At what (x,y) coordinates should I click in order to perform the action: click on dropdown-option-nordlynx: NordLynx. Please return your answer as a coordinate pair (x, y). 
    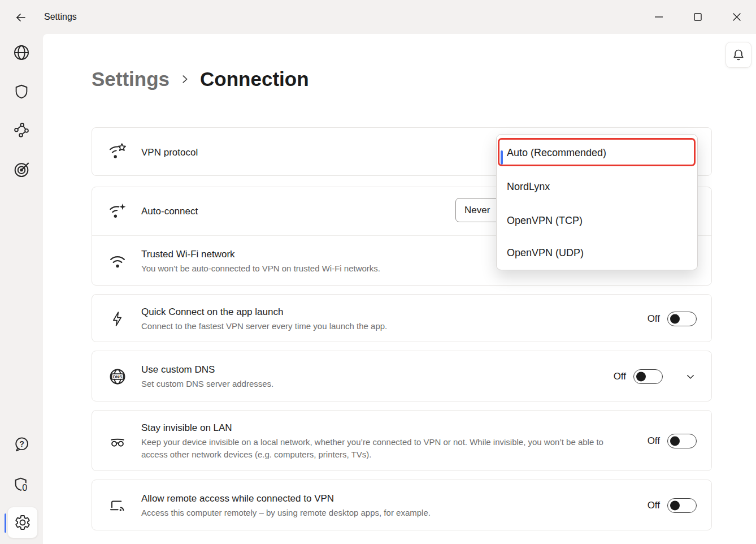
    Looking at the image, I should click on (597, 187).